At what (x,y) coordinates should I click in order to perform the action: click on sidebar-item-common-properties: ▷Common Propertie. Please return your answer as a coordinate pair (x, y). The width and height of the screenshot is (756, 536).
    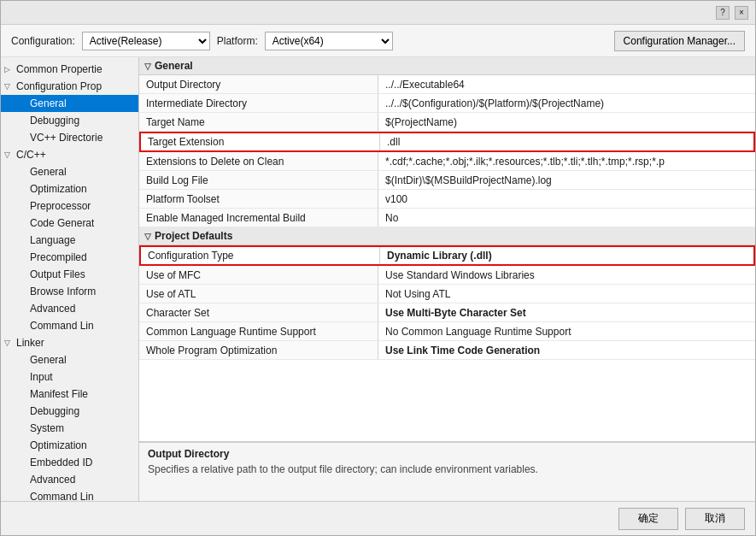
    Looking at the image, I should click on (70, 69).